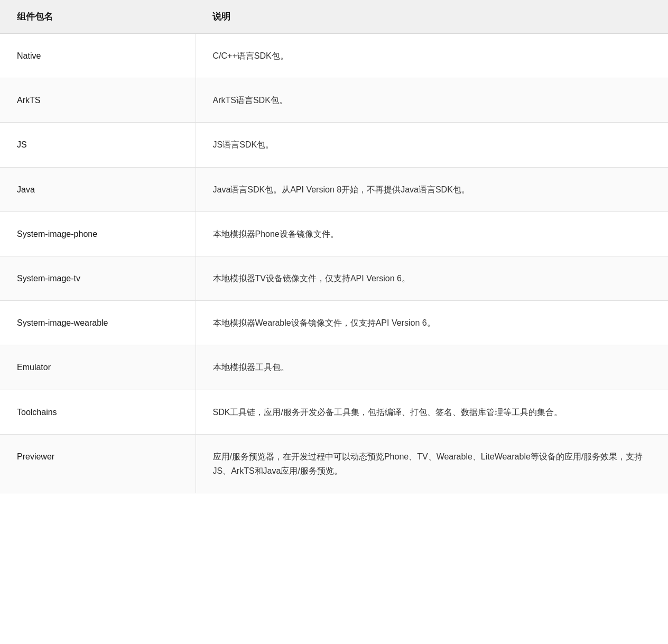 Image resolution: width=668 pixels, height=644 pixels. I want to click on cell-package-name: Toolchains, so click(98, 412).